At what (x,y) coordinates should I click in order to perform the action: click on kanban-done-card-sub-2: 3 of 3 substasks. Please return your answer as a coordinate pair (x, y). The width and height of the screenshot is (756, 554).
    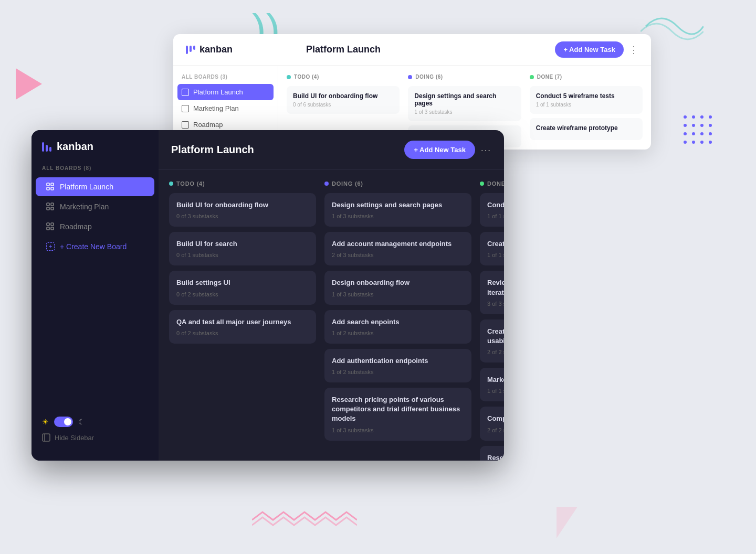
    Looking at the image, I should click on (496, 304).